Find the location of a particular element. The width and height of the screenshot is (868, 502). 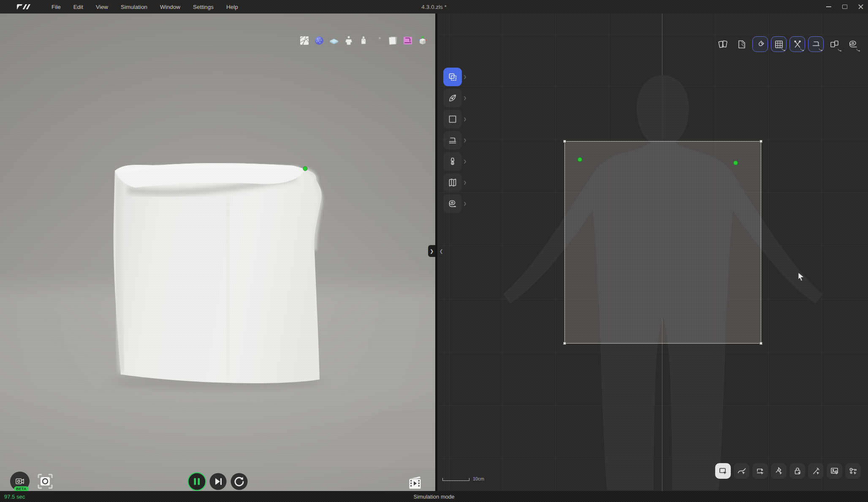

close-icon is located at coordinates (861, 7).